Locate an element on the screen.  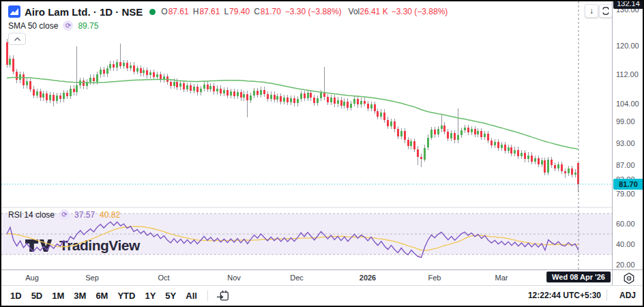
adjust-data-toggle: ADJ is located at coordinates (628, 295).